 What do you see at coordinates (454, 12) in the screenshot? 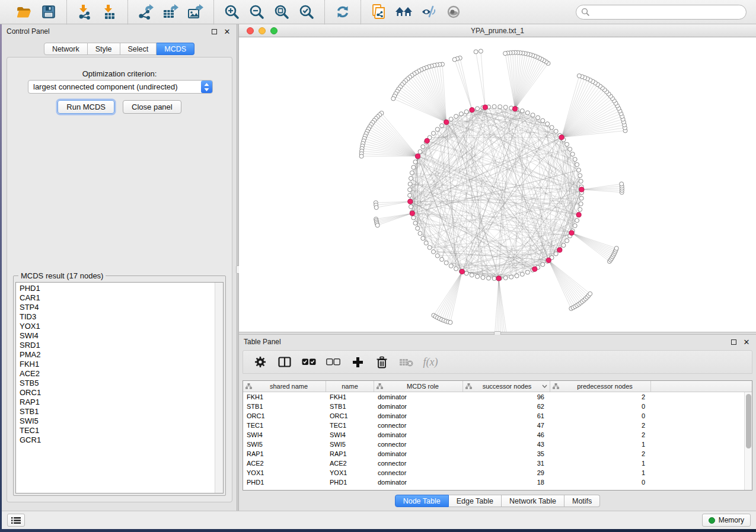
I see `eye-button` at bounding box center [454, 12].